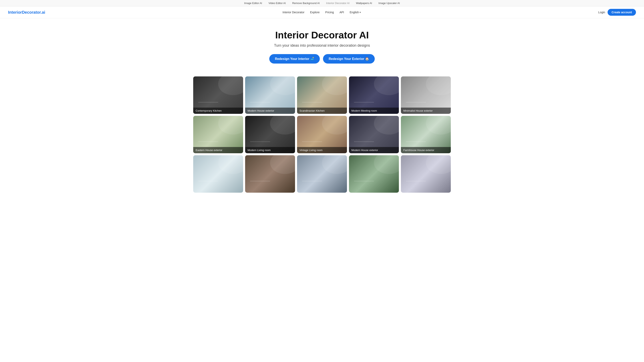 The width and height of the screenshot is (644, 362). I want to click on topbar-link-interior-decorator: Interior Decorator AI, so click(338, 3).